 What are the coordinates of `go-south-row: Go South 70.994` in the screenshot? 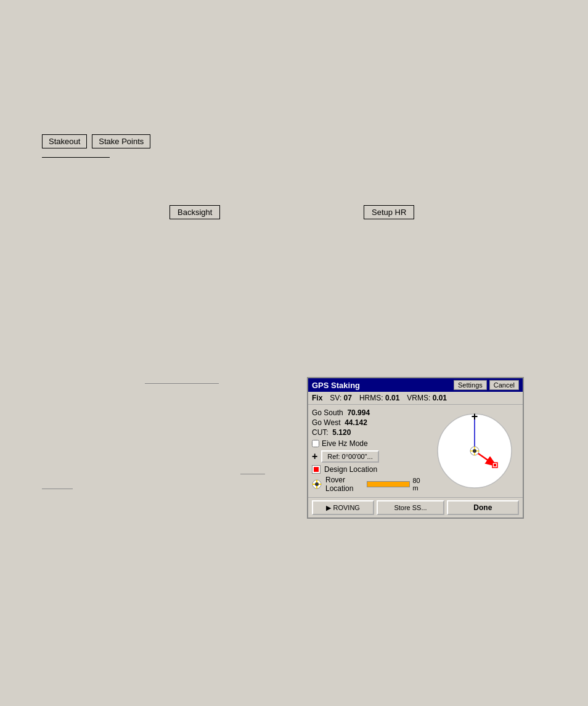 It's located at (369, 413).